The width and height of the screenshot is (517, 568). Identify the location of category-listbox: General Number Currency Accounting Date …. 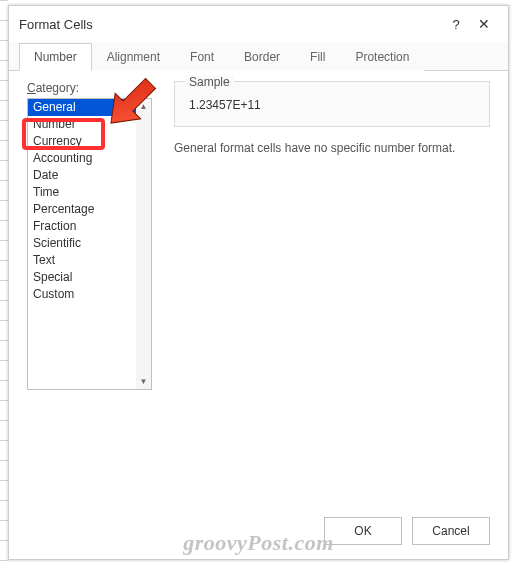
(90, 244).